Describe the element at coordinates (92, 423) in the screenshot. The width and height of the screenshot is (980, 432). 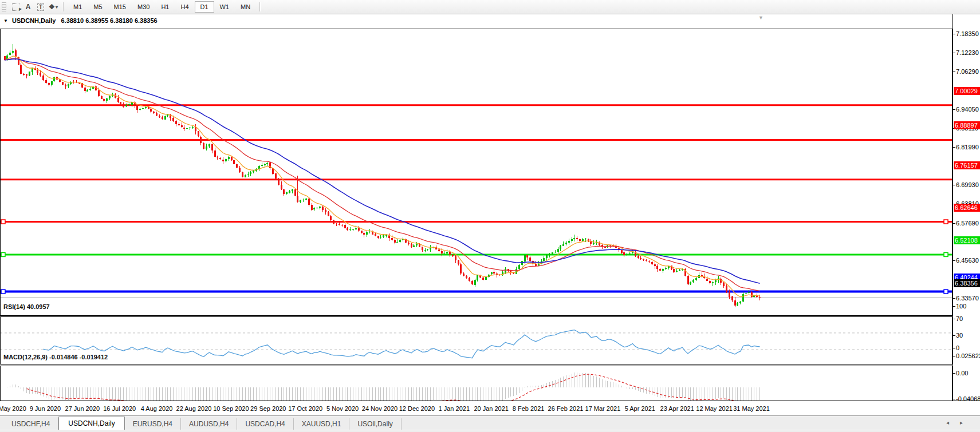
I see `chart-tab-usdcnh: USDCNH,Daily` at that location.